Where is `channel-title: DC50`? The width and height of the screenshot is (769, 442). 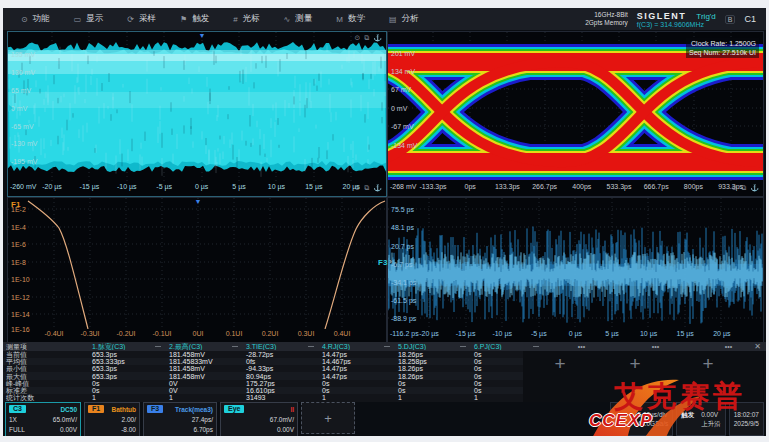 channel-title: DC50 is located at coordinates (68, 410).